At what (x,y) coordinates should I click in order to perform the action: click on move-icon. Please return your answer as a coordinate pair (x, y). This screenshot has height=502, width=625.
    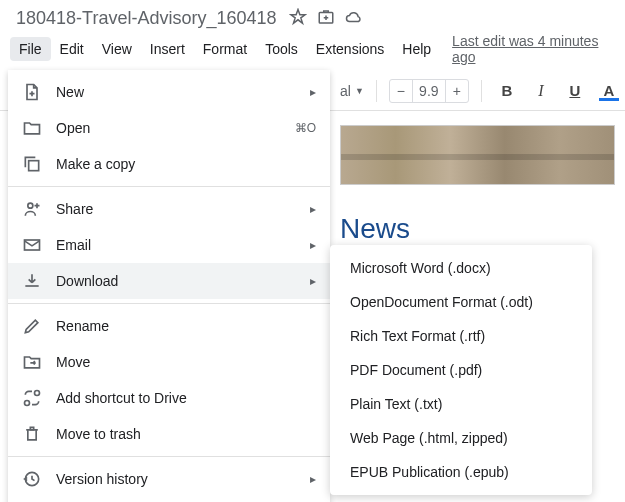
    Looking at the image, I should click on (32, 362).